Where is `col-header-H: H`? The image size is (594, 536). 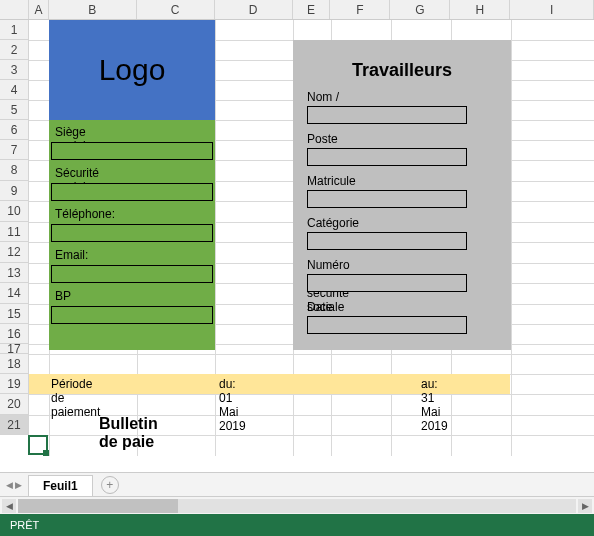
col-header-H: H is located at coordinates (480, 10).